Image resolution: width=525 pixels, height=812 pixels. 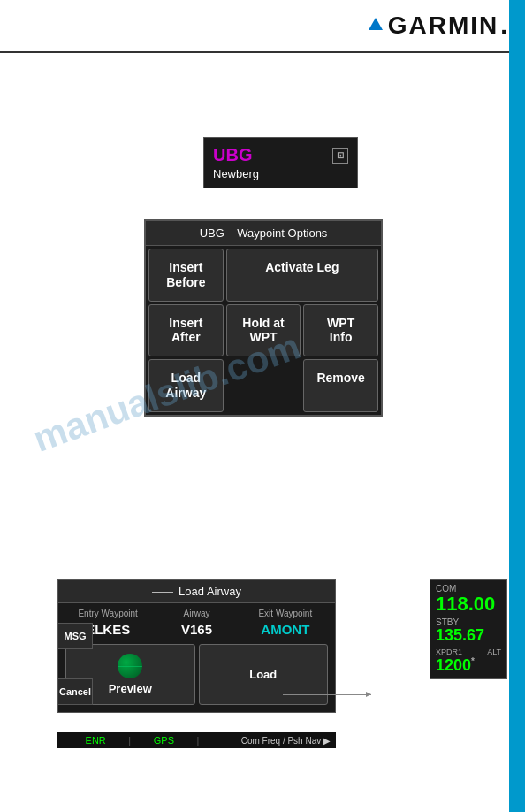 I want to click on wpt-info-button: WPTInfo, so click(x=341, y=331).